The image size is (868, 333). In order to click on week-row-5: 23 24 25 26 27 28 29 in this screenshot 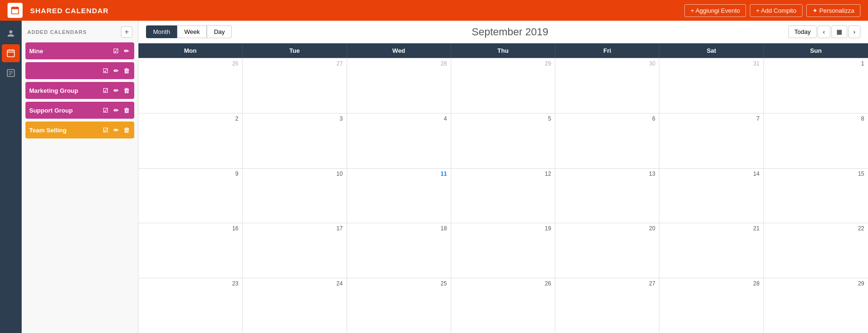, I will do `click(503, 305)`.